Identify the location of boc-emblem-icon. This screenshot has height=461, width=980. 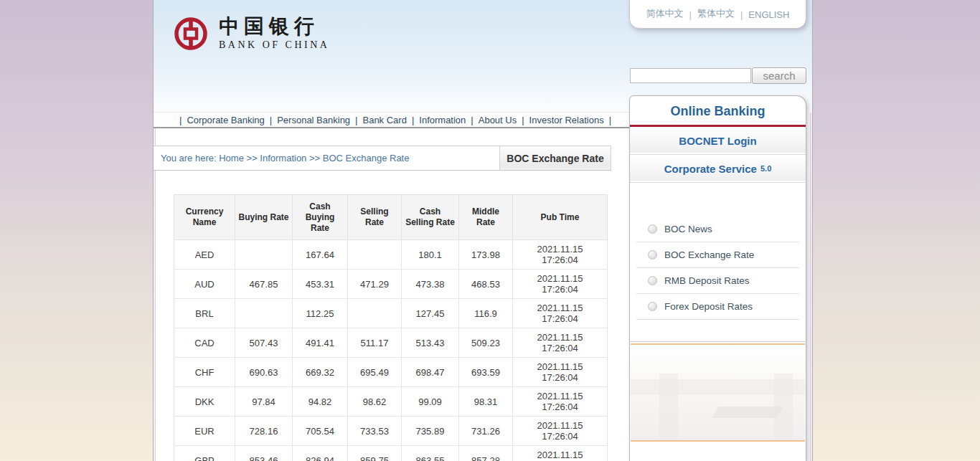
(191, 34).